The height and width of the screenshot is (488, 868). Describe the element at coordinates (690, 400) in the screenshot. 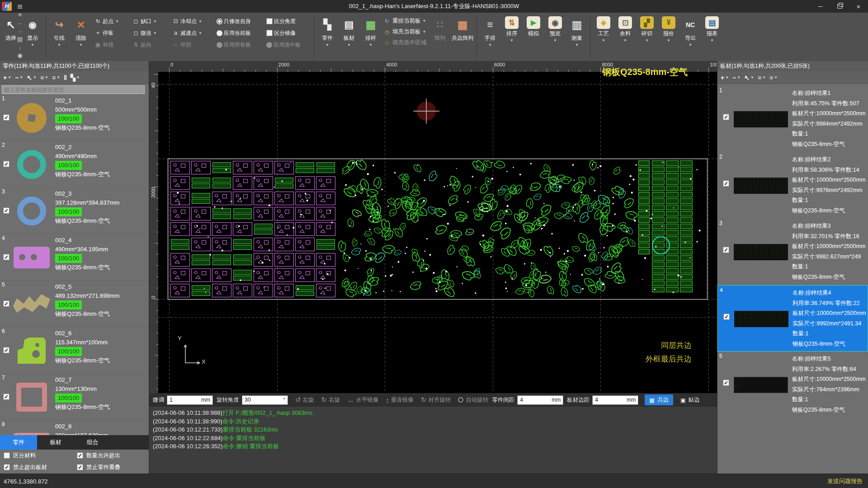

I see `snap-edge-button: ▣ 贴边` at that location.